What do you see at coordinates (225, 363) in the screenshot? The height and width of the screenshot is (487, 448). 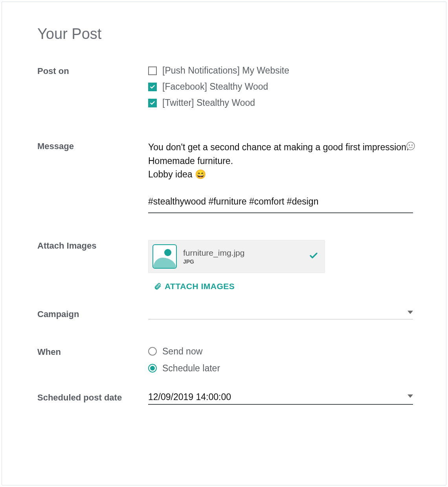 I see `row-when: When Send now Schedule later` at bounding box center [225, 363].